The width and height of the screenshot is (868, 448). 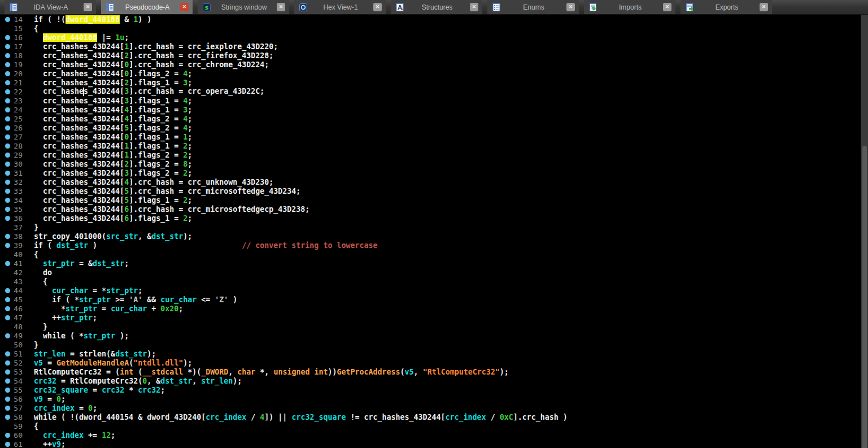 I want to click on vertical-scrollbar, so click(x=864, y=232).